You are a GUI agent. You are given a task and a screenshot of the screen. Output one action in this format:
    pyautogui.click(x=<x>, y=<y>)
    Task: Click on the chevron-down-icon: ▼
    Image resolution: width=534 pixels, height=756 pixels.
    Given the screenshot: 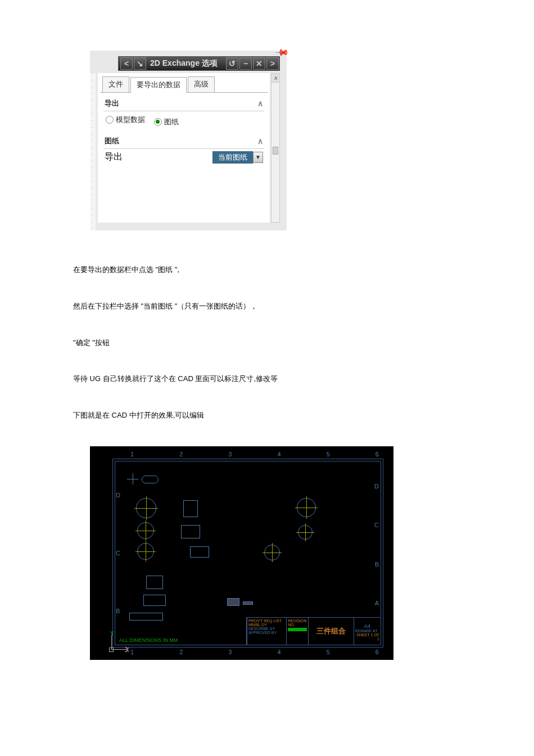 What is the action you would take?
    pyautogui.click(x=258, y=157)
    